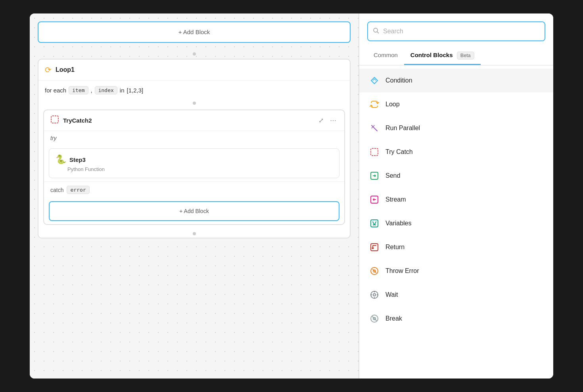  Describe the element at coordinates (78, 121) in the screenshot. I see `trycatch-title: TryCatch2` at that location.